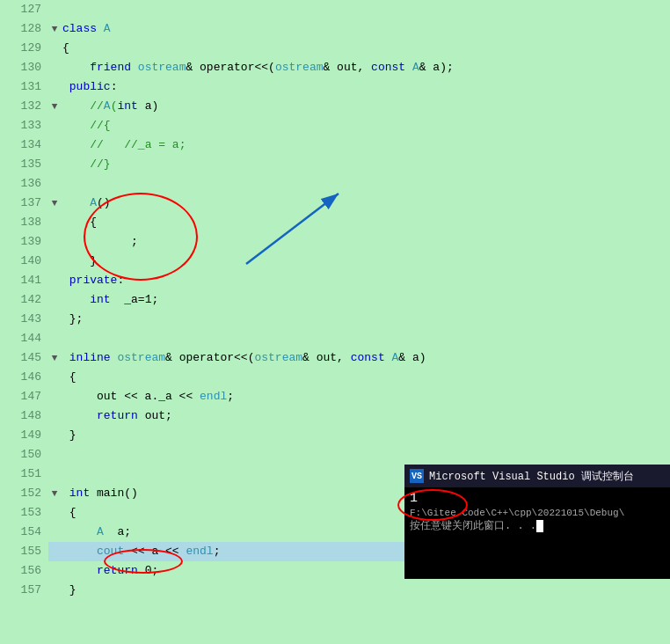 The width and height of the screenshot is (670, 644). I want to click on code-line: 149 }, so click(335, 435).